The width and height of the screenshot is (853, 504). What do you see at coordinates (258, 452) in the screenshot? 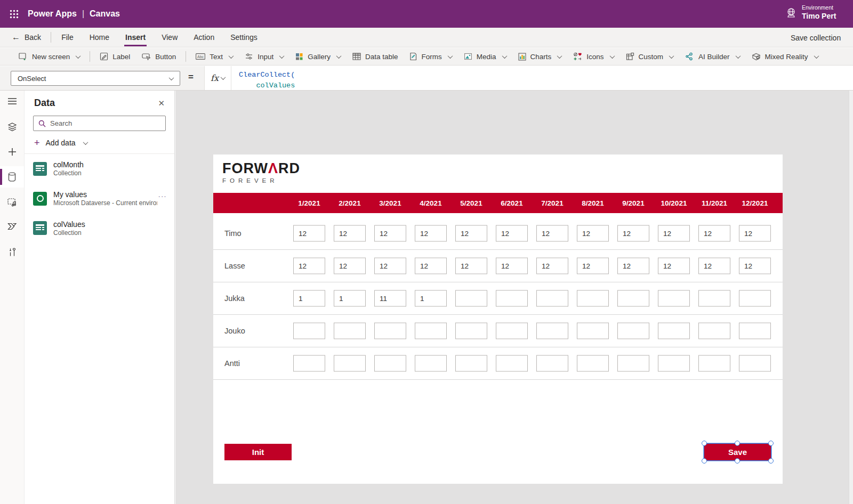
I see `init-button: Init` at bounding box center [258, 452].